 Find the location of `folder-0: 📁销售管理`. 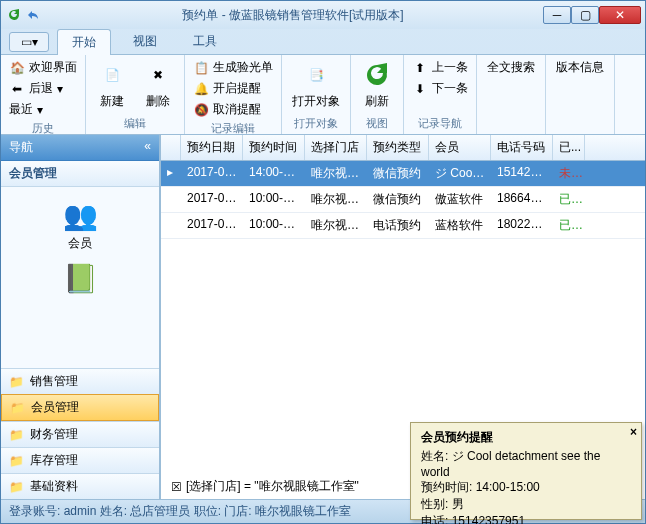

folder-0: 📁销售管理 is located at coordinates (80, 381).